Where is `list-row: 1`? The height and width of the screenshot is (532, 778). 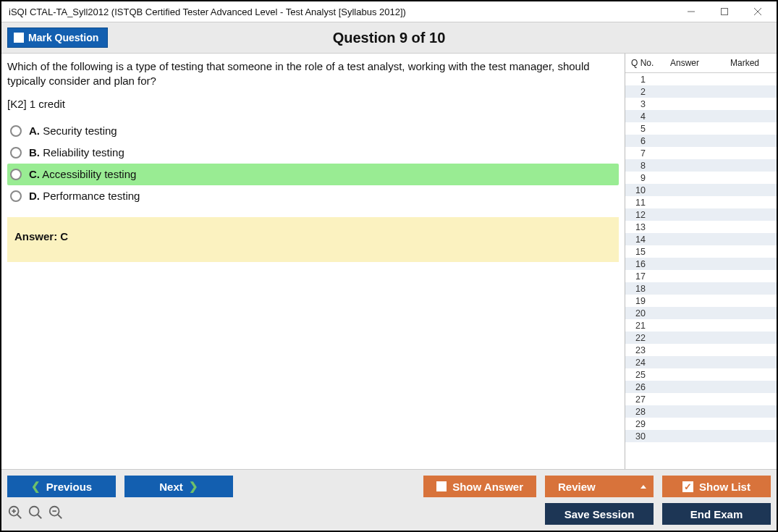 list-row: 1 is located at coordinates (701, 80).